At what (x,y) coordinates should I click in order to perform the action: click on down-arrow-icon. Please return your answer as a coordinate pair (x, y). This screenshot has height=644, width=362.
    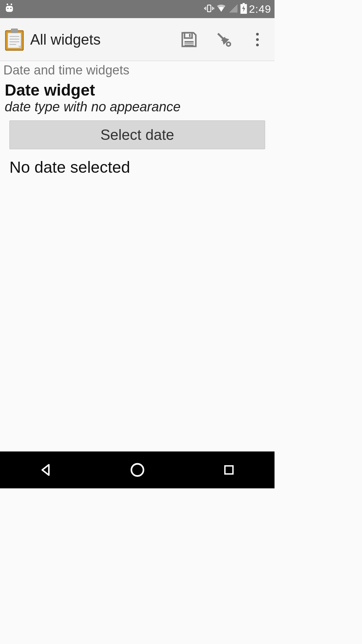
    Looking at the image, I should click on (223, 40).